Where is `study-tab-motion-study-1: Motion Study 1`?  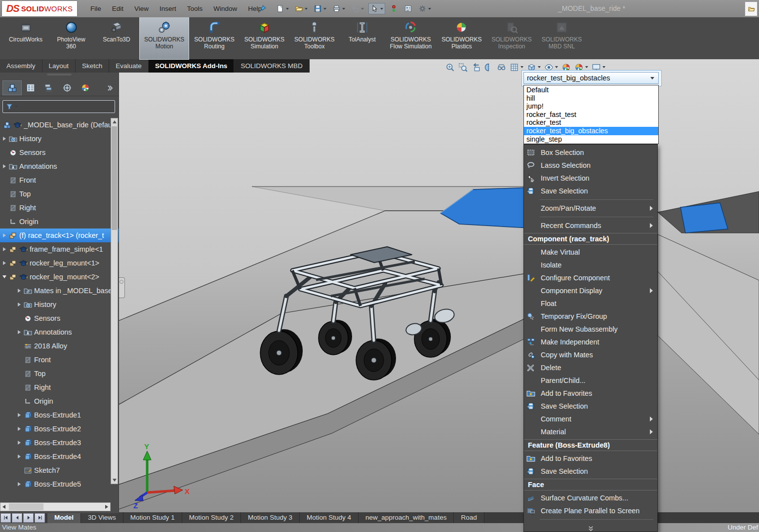
study-tab-motion-study-1: Motion Study 1 is located at coordinates (153, 518).